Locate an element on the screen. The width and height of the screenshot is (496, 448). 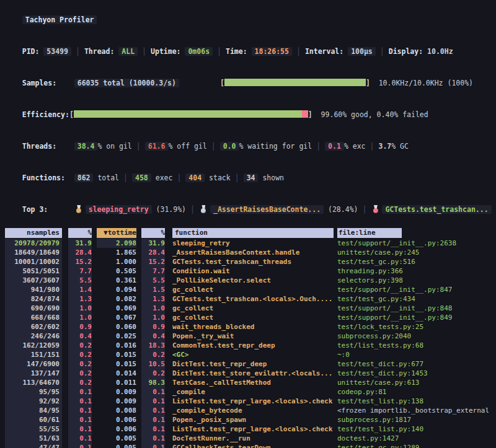
table-row: 5051/5051 7.7 0.505 7.7 Condition.wait t… is located at coordinates (250, 271).